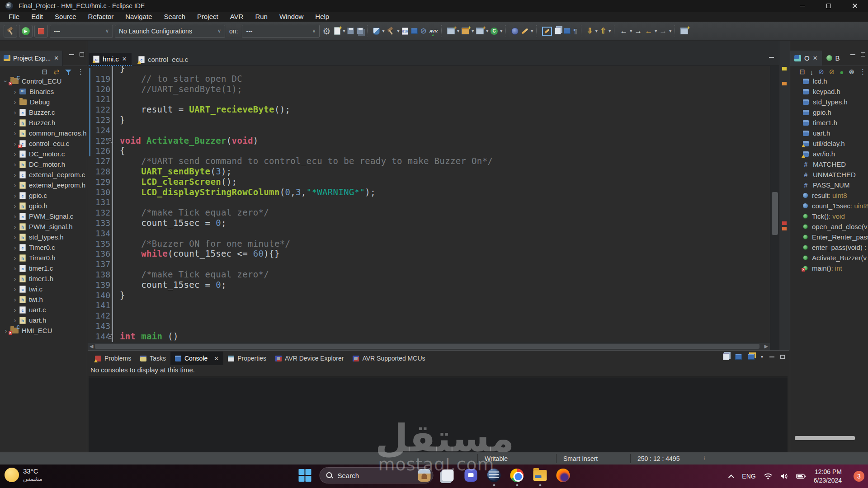  I want to click on collapse-all-icon: ⊟, so click(802, 72).